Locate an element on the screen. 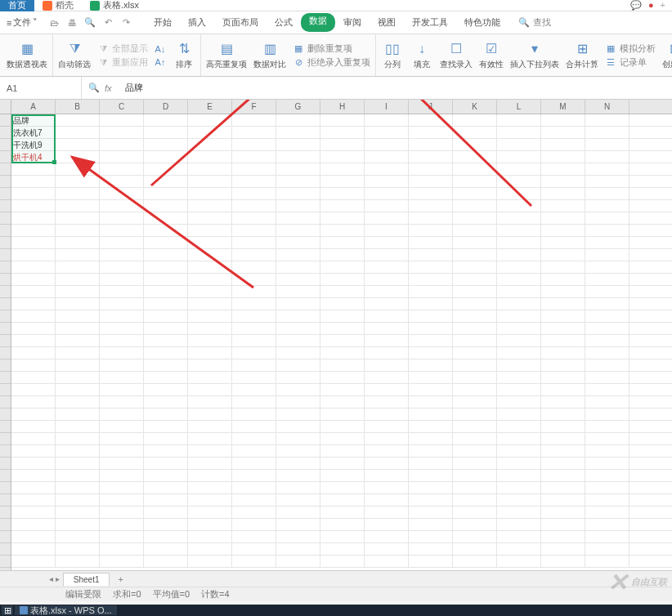 The height and width of the screenshot is (616, 672). validity-button: ☑ 有效性 is located at coordinates (491, 56).